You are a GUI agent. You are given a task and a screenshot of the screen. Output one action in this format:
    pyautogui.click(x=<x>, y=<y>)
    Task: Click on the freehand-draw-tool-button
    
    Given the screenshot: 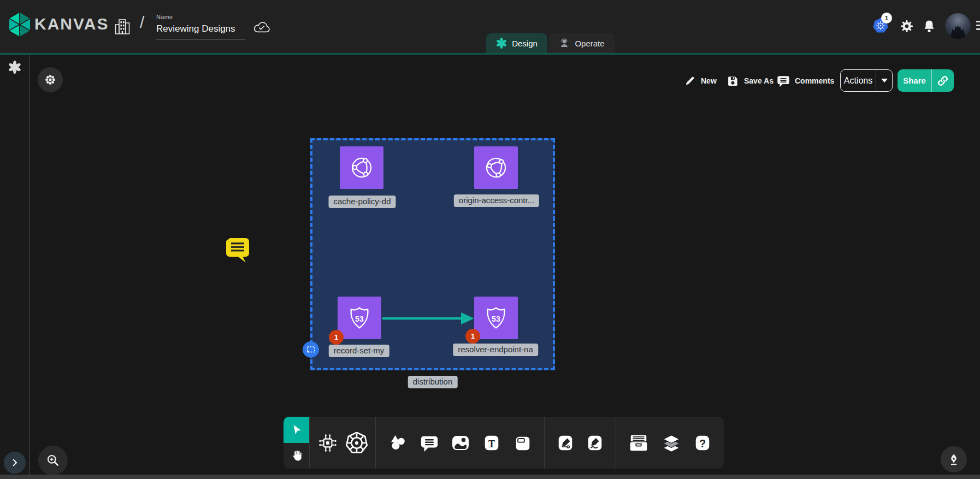 What is the action you would take?
    pyautogui.click(x=595, y=443)
    